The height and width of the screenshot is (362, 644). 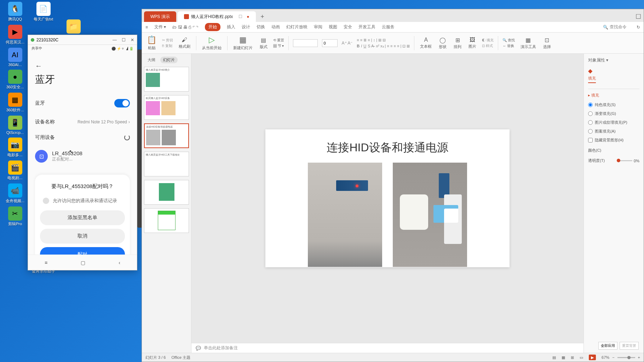 I want to click on blacklist-button: 添加至黑名单, so click(x=82, y=218).